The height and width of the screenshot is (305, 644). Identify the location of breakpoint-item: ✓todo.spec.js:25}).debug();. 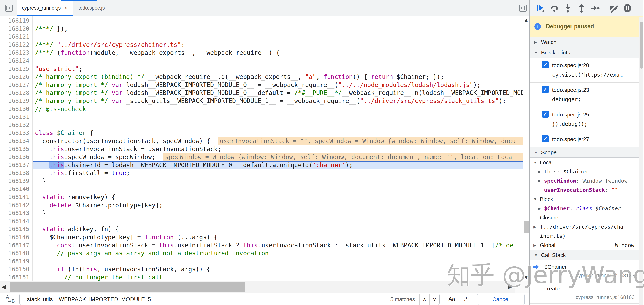
(586, 120).